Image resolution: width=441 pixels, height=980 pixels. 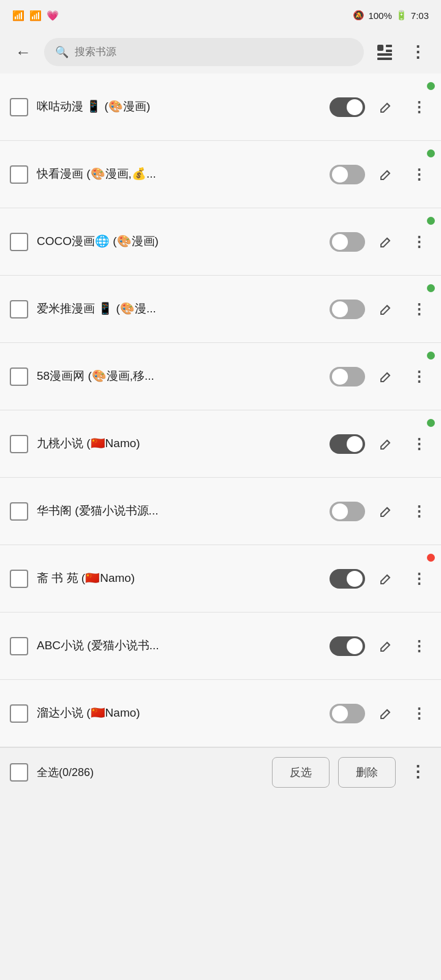 I want to click on select-all-label: 全选(0/286), so click(x=150, y=772).